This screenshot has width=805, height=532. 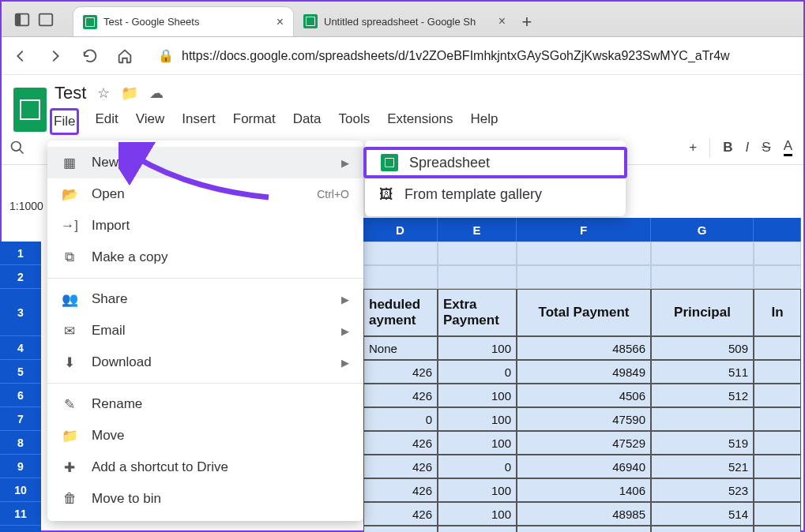 What do you see at coordinates (46, 20) in the screenshot?
I see `panel-icon` at bounding box center [46, 20].